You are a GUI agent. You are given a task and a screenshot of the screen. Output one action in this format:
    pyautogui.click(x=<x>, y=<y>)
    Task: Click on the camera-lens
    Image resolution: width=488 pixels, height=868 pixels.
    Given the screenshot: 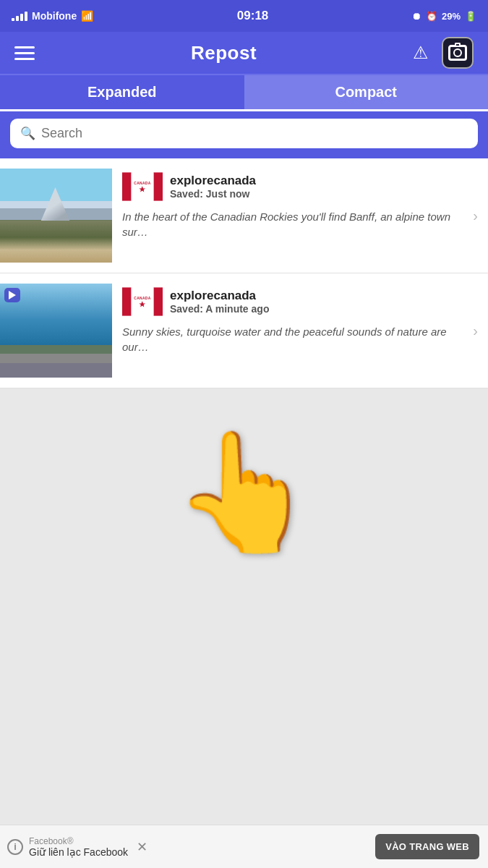 What is the action you would take?
    pyautogui.click(x=458, y=53)
    